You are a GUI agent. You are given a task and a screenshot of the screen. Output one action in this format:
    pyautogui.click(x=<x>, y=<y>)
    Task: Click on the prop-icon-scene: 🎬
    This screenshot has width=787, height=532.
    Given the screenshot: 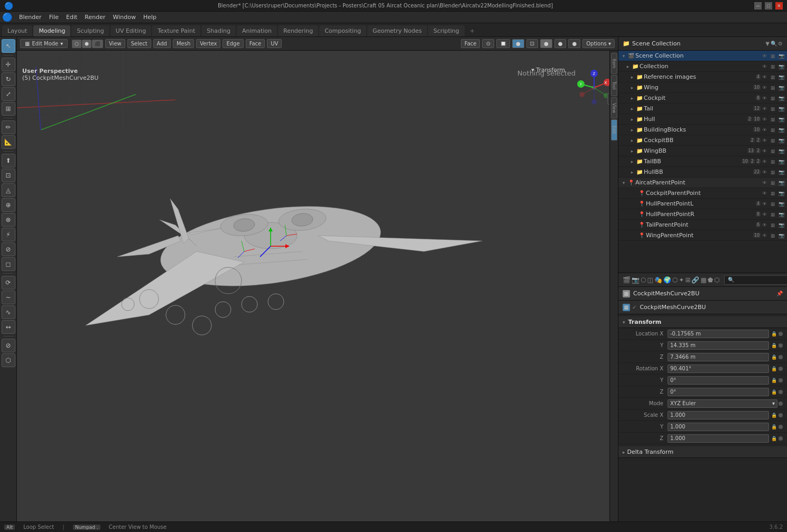 What is the action you would take?
    pyautogui.click(x=627, y=280)
    